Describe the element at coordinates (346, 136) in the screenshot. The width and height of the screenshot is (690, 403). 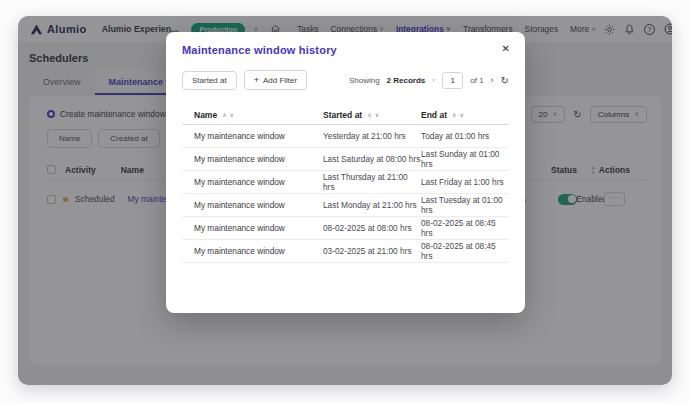
I see `history-table-row: My maintenance window Yesterday at 21:00…` at that location.